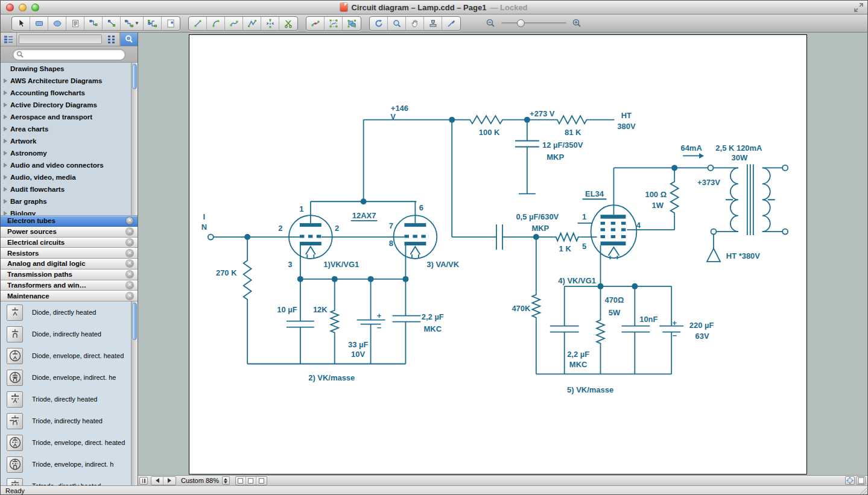 The width and height of the screenshot is (868, 495). I want to click on library-item: Bar graphs, so click(69, 201).